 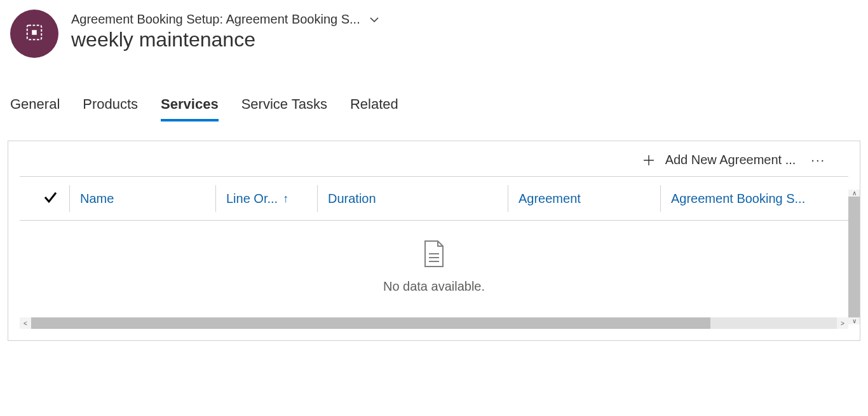 I want to click on booking-setup-icon, so click(x=34, y=34).